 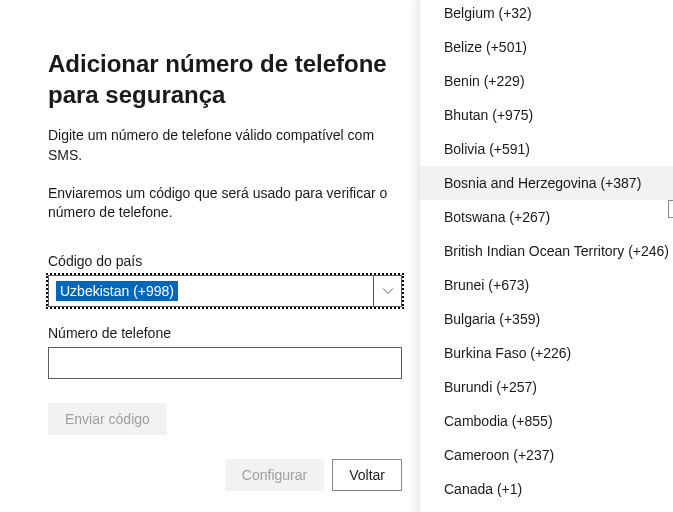 I want to click on info-text: Enviaremos um código que será usado para…, so click(x=225, y=204).